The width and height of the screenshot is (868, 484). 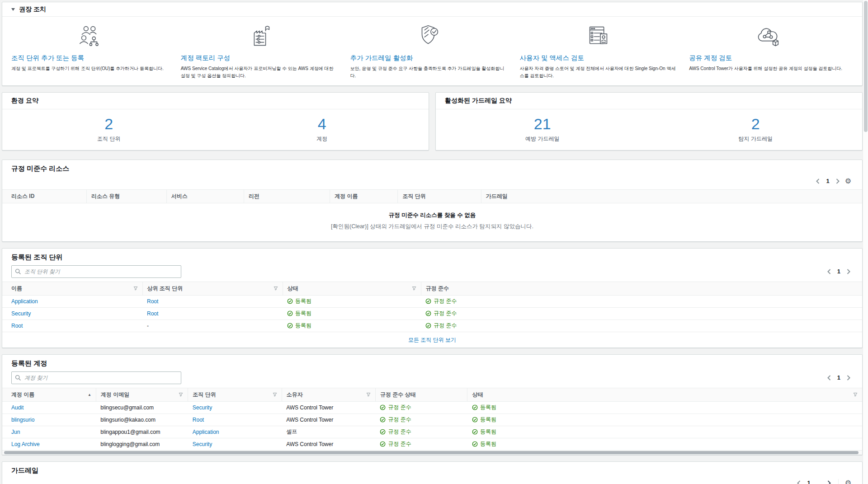 I want to click on pagination: 1, so click(x=839, y=272).